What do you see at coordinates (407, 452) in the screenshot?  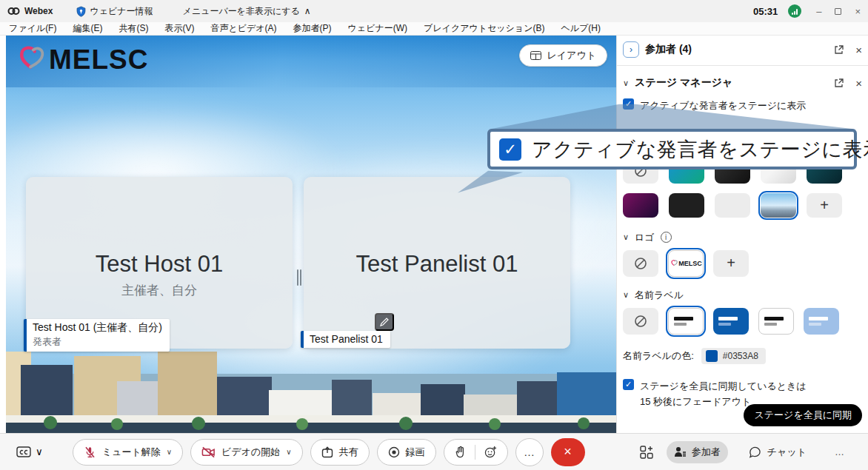 I see `record-button: 録画` at bounding box center [407, 452].